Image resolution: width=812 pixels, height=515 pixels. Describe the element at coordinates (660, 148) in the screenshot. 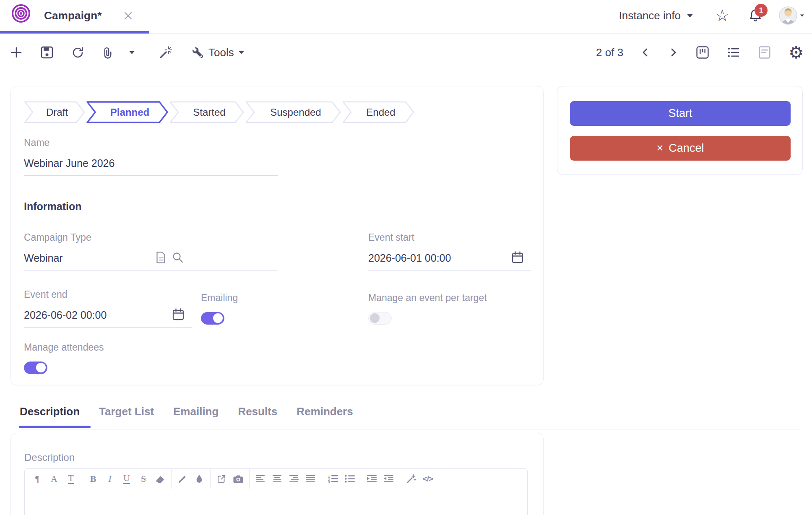

I see `close-icon: ×` at that location.